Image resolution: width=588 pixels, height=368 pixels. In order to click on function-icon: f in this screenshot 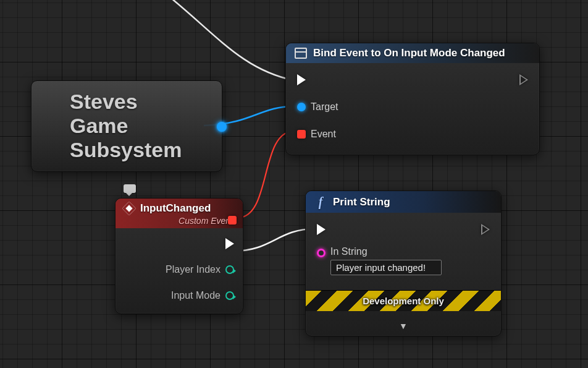, I will do `click(321, 202)`.